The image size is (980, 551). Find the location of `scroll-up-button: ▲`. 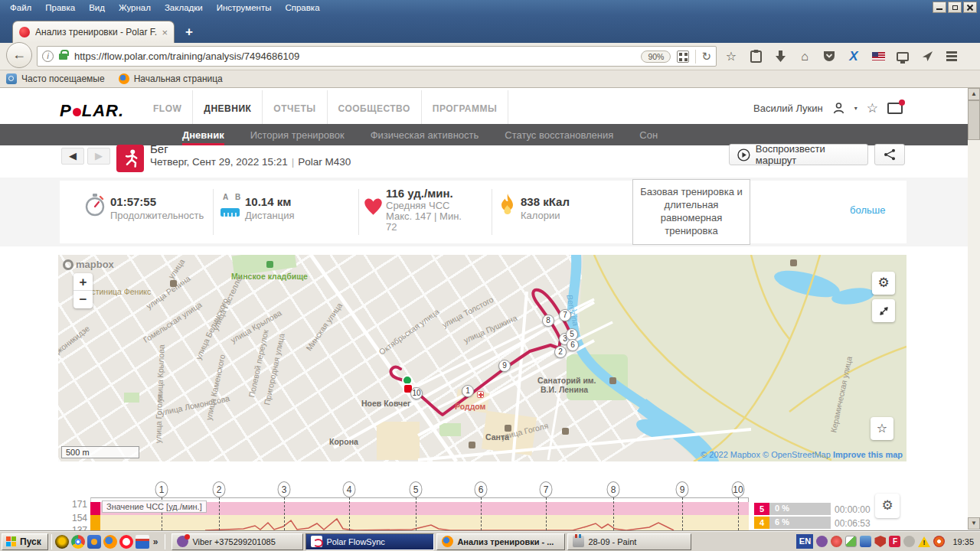

scroll-up-button: ▲ is located at coordinates (974, 94).